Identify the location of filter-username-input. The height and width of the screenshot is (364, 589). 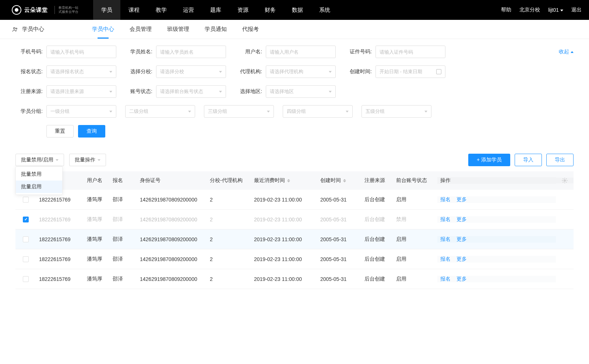
(301, 52).